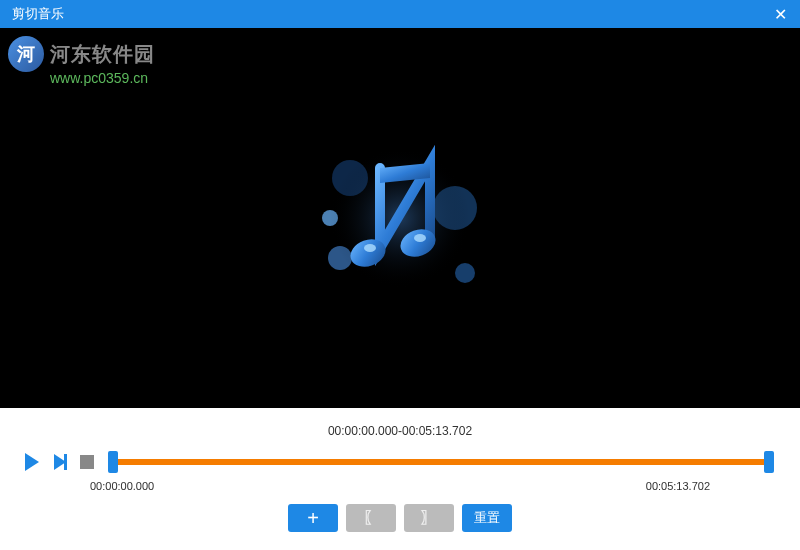  Describe the element at coordinates (441, 462) in the screenshot. I see `trim-slider` at that location.